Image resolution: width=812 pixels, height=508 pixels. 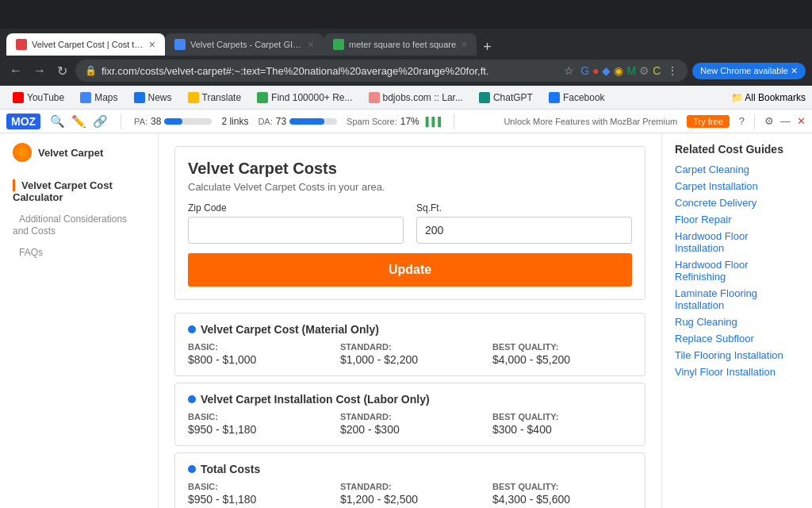 What do you see at coordinates (524, 223) in the screenshot?
I see `sqft-input-group: Sq.Ft.` at bounding box center [524, 223].